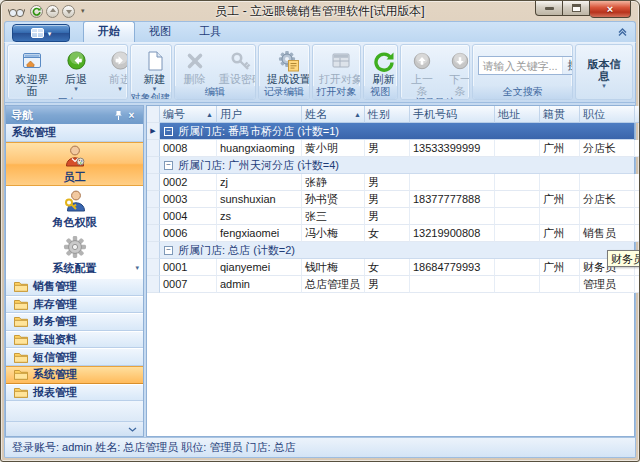 This screenshot has width=640, height=462. What do you see at coordinates (260, 148) in the screenshot?
I see `cell: huangxiaoming` at bounding box center [260, 148].